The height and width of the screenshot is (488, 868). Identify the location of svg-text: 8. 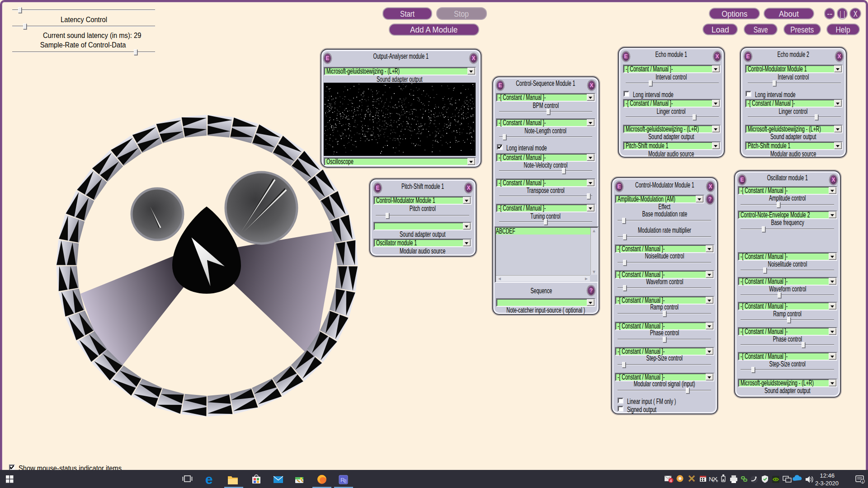
(345, 482).